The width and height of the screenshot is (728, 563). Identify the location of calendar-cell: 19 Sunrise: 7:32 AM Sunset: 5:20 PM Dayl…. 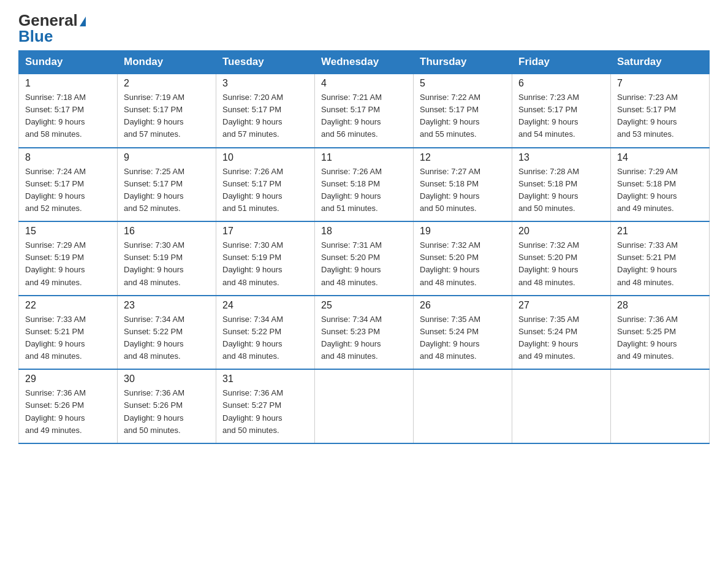
(463, 259).